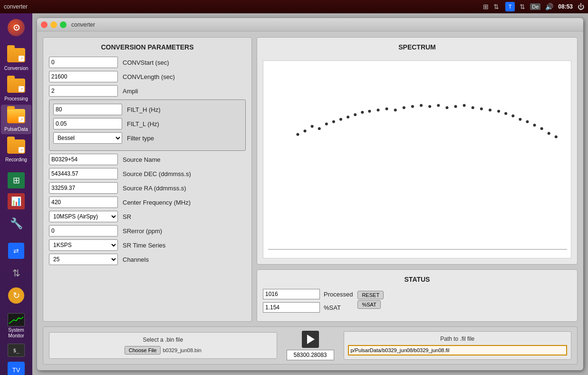 The width and height of the screenshot is (588, 375). I want to click on ampli-row: Ampli, so click(147, 91).